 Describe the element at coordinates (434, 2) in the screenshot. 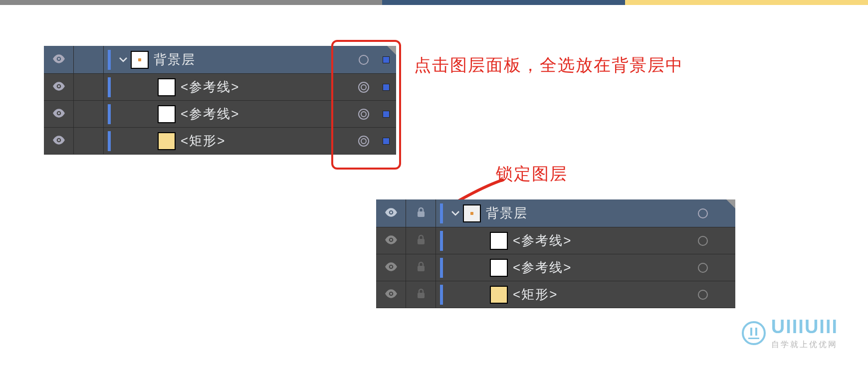

I see `top-color-bar` at that location.